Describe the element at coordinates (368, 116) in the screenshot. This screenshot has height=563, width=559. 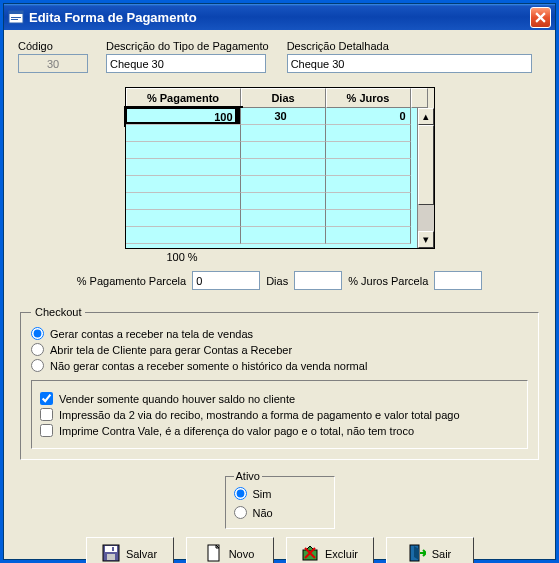
I see `cell-juros: 0` at that location.